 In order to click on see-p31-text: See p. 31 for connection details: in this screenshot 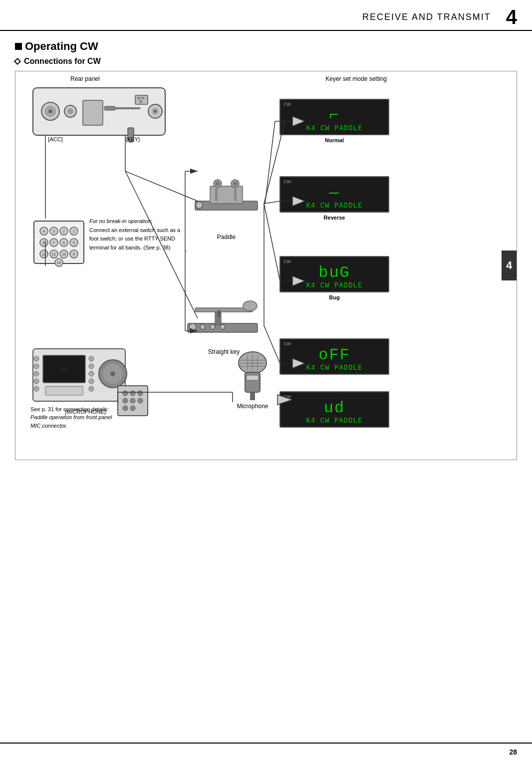, I will do `click(70, 409)`.